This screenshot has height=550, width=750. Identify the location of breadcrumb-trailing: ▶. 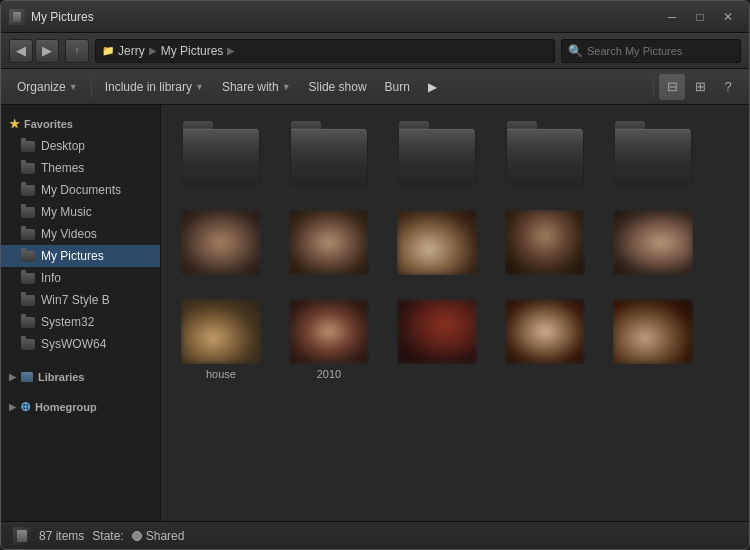
(231, 50).